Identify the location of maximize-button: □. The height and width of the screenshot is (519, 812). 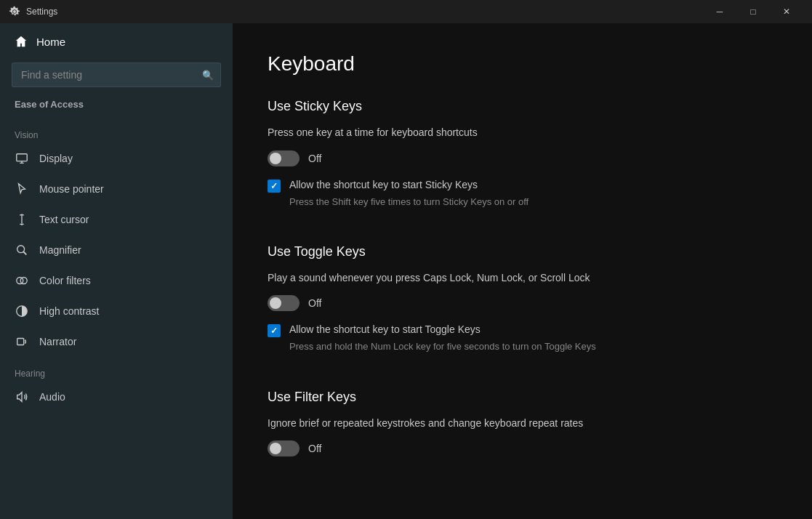
(753, 12).